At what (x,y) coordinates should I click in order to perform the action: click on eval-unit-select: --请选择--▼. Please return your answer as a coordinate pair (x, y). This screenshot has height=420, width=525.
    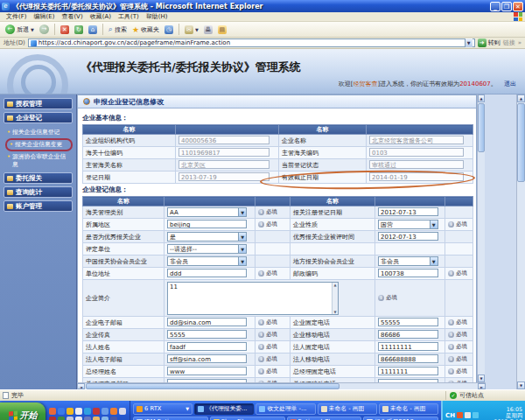
    Looking at the image, I should click on (206, 248).